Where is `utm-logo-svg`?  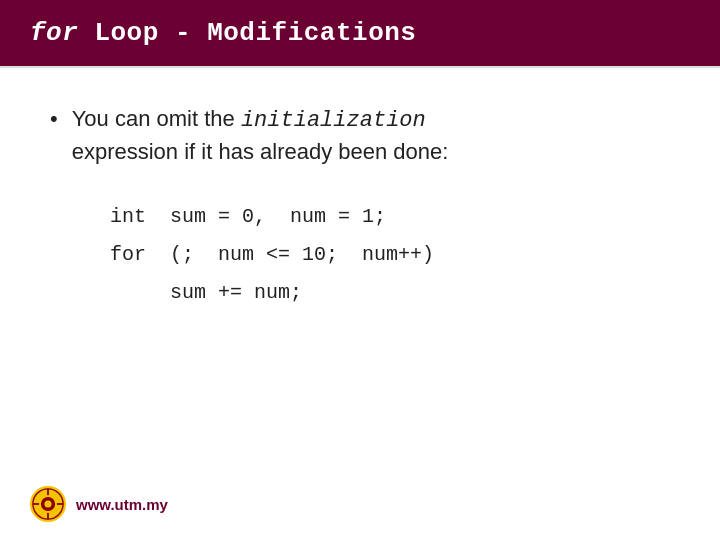
utm-logo-svg is located at coordinates (48, 504).